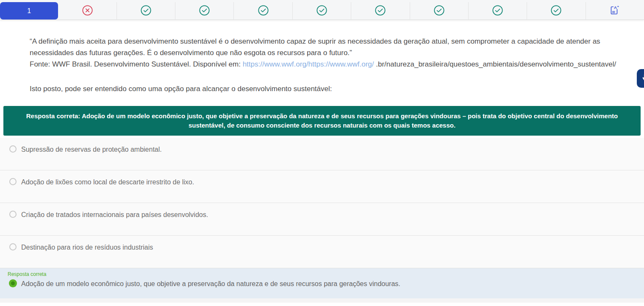 The height and width of the screenshot is (306, 644). What do you see at coordinates (324, 89) in the screenshot?
I see `question-prompt: Isto posto, pode ser entendido como uma …` at bounding box center [324, 89].